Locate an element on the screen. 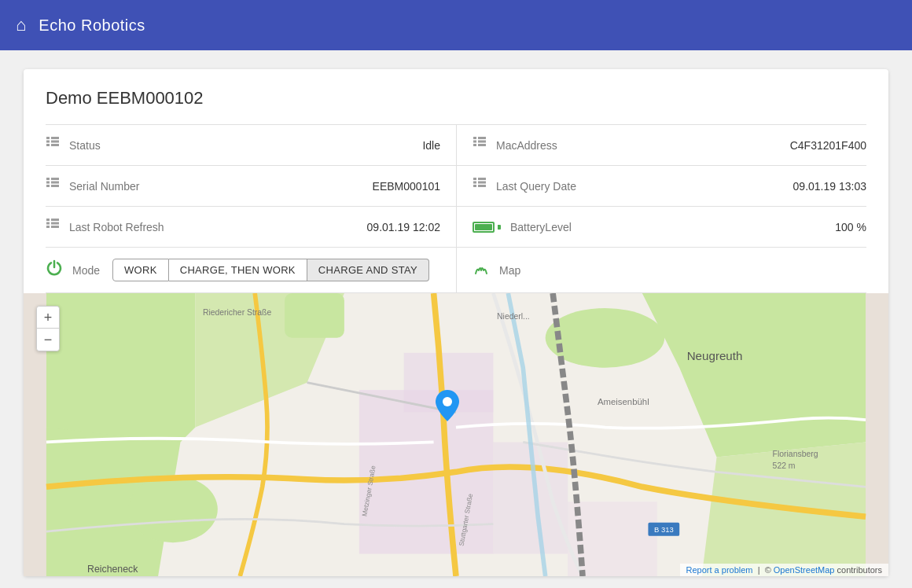  status-value: Idle is located at coordinates (431, 145).